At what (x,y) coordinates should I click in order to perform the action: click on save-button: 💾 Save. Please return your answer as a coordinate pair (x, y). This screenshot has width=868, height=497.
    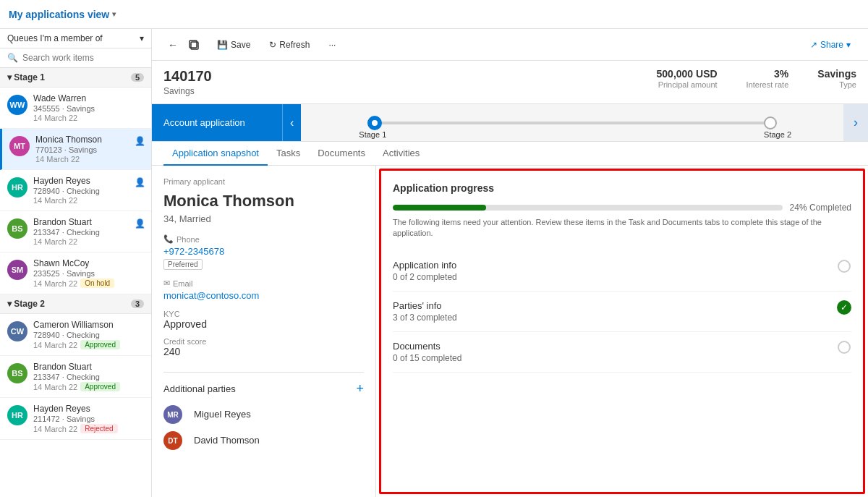
    Looking at the image, I should click on (234, 45).